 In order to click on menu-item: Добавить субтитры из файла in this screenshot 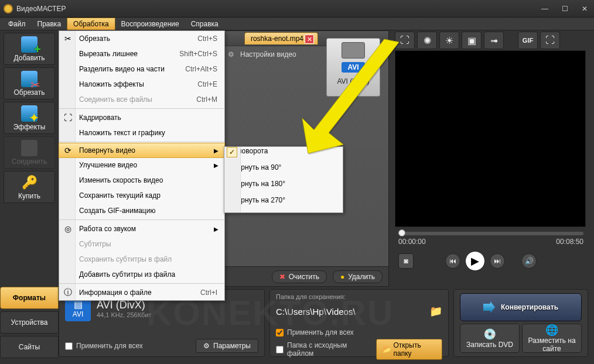, I will do `click(142, 274)`.